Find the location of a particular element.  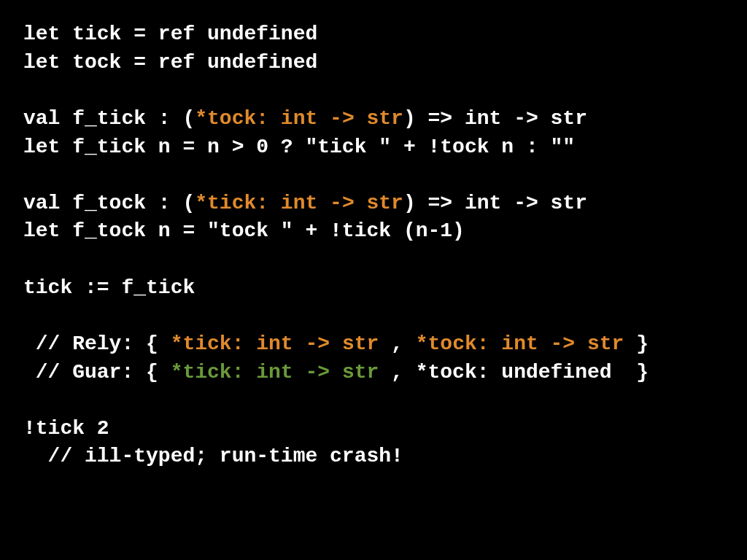

comment-text: } is located at coordinates (636, 344).